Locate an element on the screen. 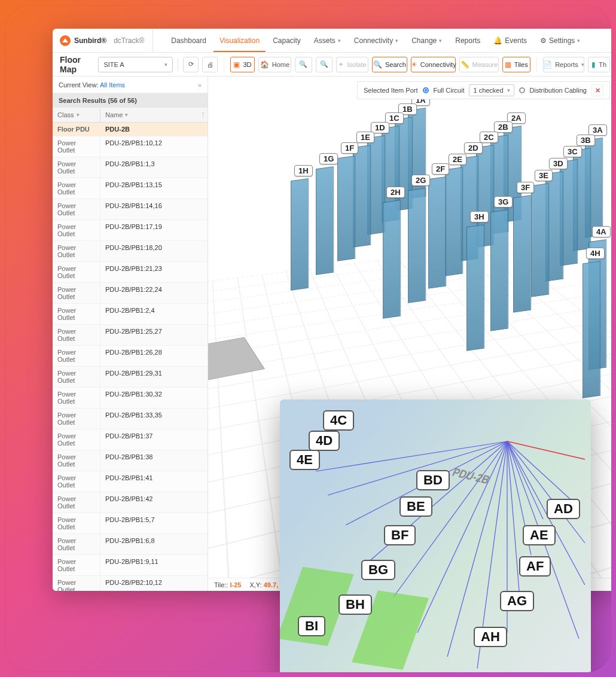 This screenshot has width=616, height=677. rack-label-1H: 1H is located at coordinates (304, 171).